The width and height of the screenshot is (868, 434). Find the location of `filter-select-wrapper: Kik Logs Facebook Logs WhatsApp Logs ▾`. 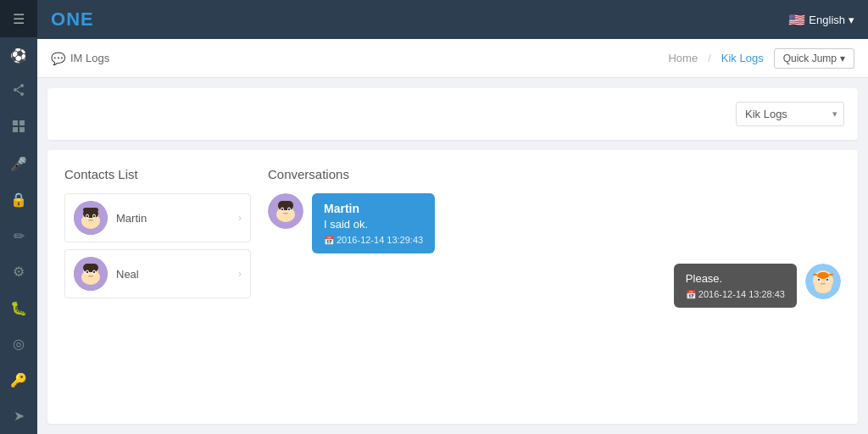

filter-select-wrapper: Kik Logs Facebook Logs WhatsApp Logs ▾ is located at coordinates (790, 114).